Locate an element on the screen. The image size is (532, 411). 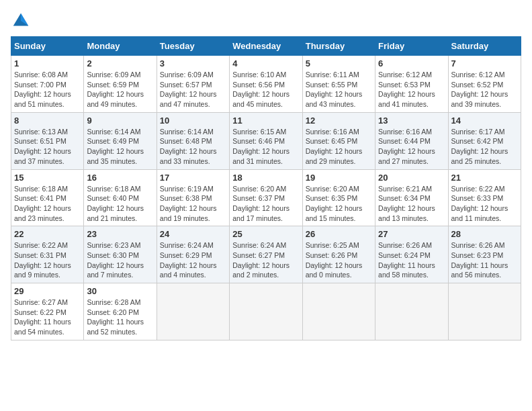
day-info: Sunrise: 6:18 AM Sunset: 6:41 PM Dayligh… is located at coordinates (47, 204).